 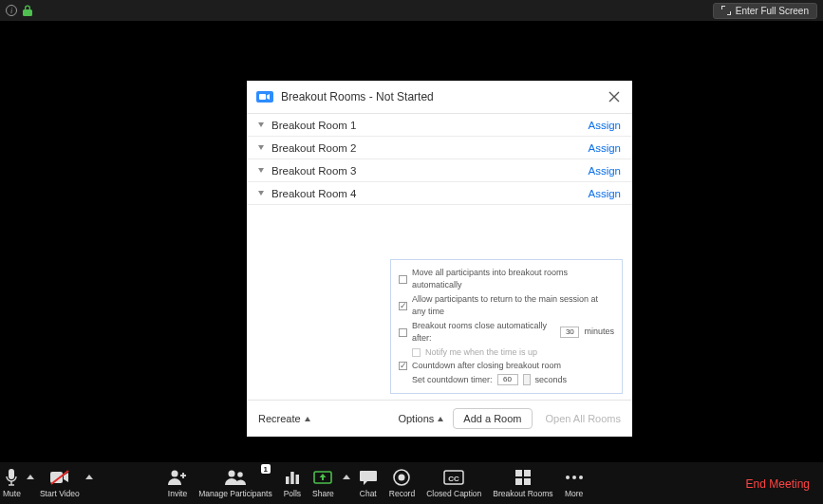 What do you see at coordinates (507, 366) in the screenshot?
I see `option-countdown: Countdown after closing breakout room` at bounding box center [507, 366].